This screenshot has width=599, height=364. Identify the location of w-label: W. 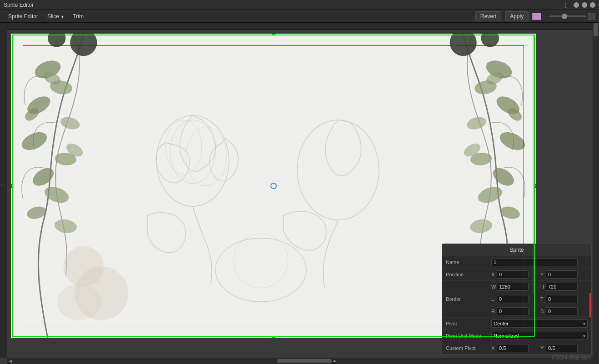
(494, 287).